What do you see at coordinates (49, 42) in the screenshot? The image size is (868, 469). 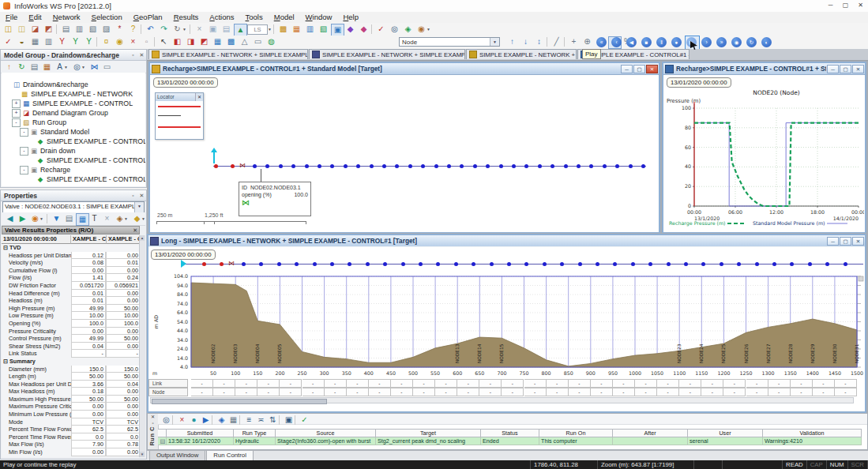 I see `results-grid-icon: ▥` at bounding box center [49, 42].